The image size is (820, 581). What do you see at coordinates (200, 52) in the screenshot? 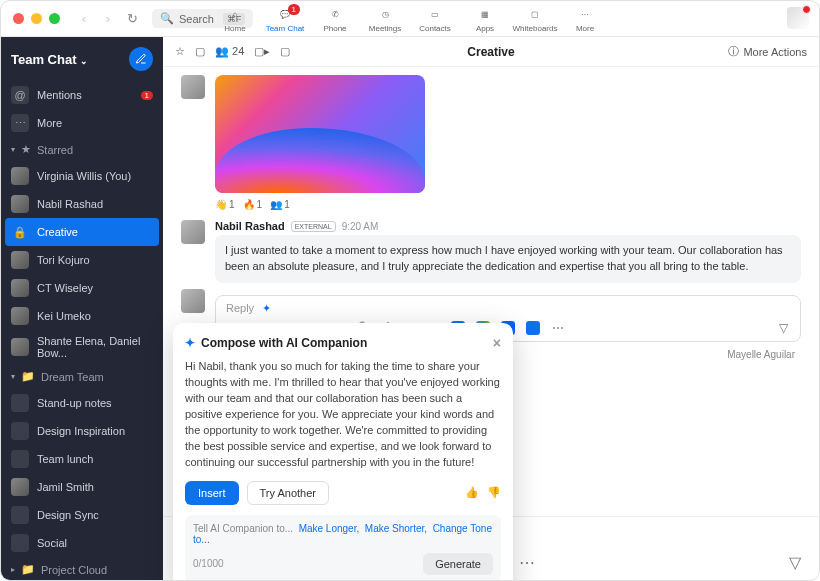
I see `bookmark-icon: ▢` at bounding box center [200, 52].